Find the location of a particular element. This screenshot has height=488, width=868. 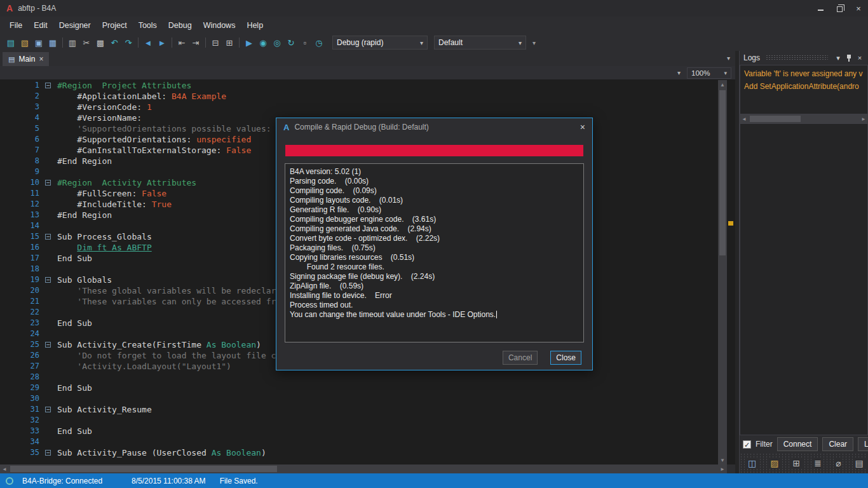

tab-main: ▤ Main × is located at coordinates (25, 59).